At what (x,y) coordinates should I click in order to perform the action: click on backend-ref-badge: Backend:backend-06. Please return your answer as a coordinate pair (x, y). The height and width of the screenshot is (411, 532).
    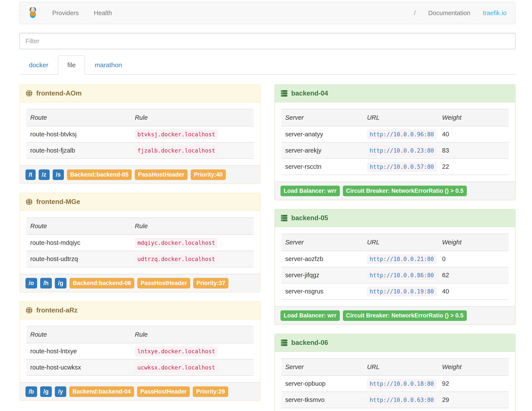
    Looking at the image, I should click on (102, 283).